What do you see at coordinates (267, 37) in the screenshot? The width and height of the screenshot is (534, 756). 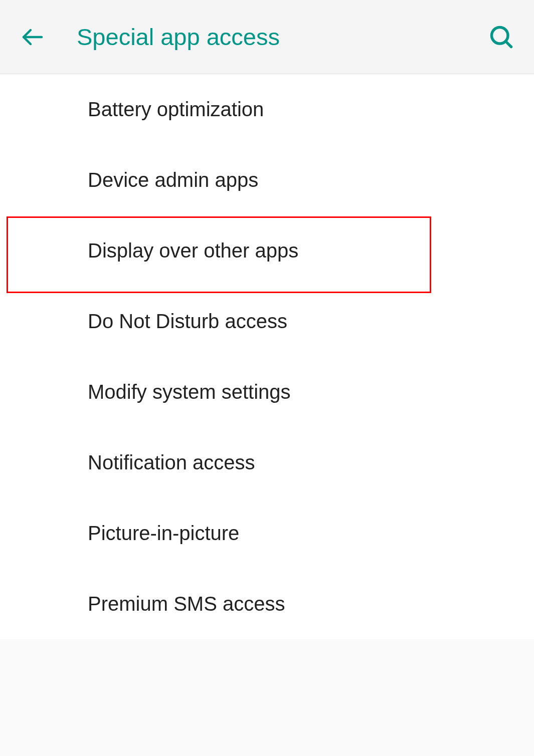 I see `app-header: Special app access` at bounding box center [267, 37].